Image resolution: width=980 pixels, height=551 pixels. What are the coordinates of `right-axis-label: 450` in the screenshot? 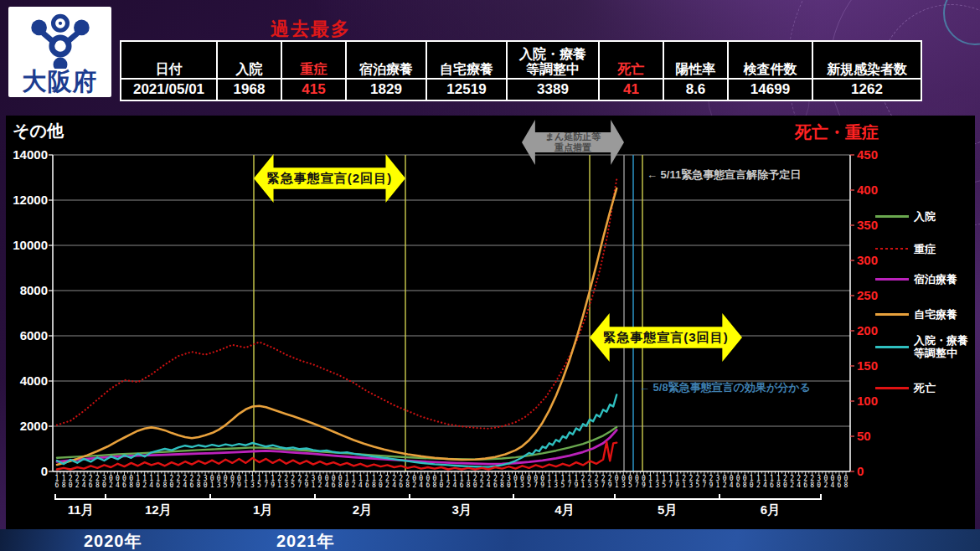 It's located at (874, 155).